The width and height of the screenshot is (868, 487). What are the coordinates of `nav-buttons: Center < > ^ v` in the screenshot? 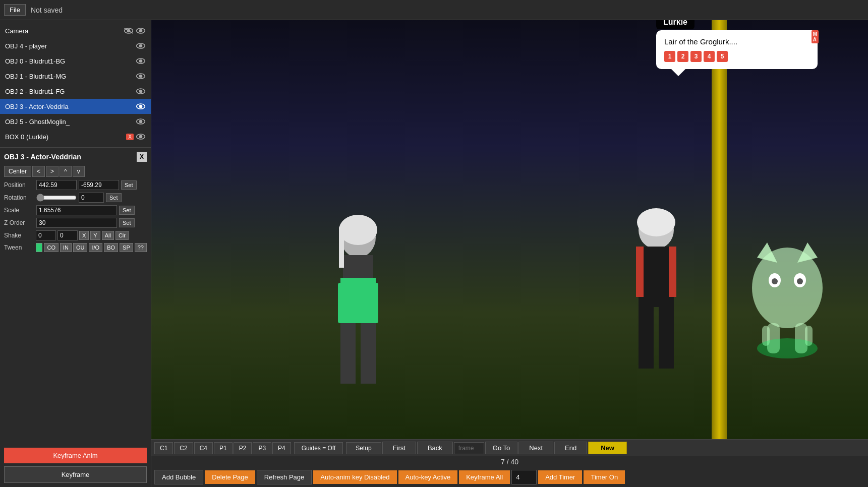 It's located at (76, 171).